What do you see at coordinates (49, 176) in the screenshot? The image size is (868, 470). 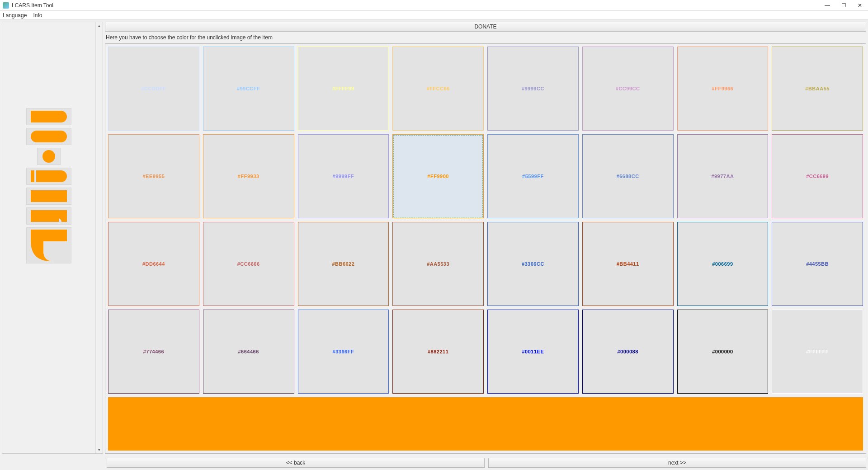 I see `shape-rounded-right-split` at bounding box center [49, 176].